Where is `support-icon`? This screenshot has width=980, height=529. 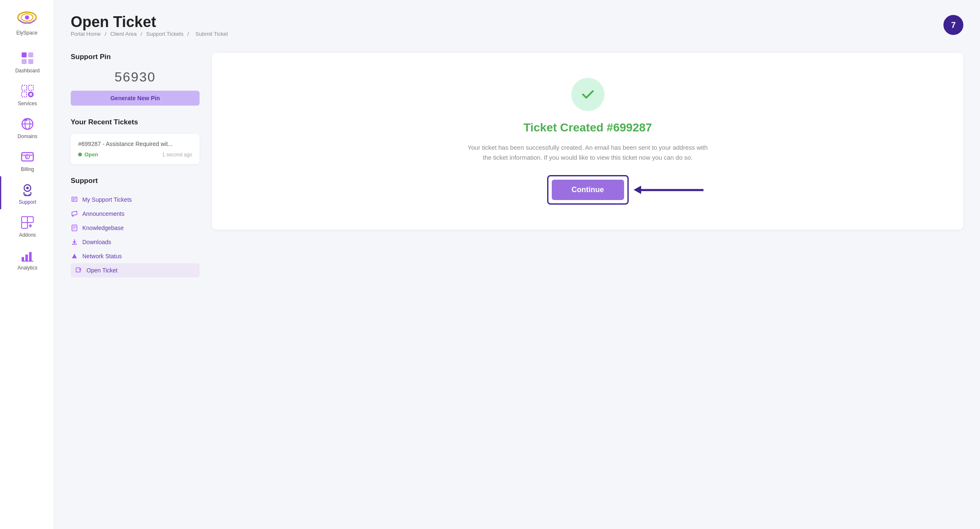
support-icon is located at coordinates (27, 190).